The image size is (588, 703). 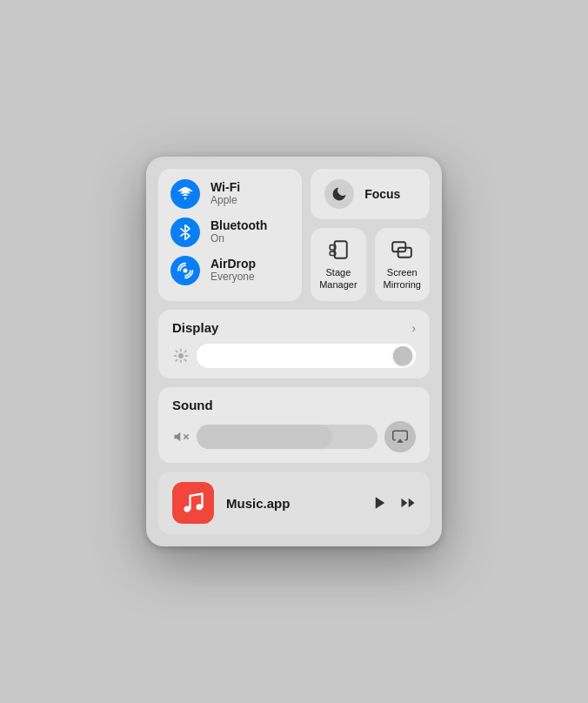 I want to click on bluetooth-item: Bluetooth On, so click(x=230, y=232).